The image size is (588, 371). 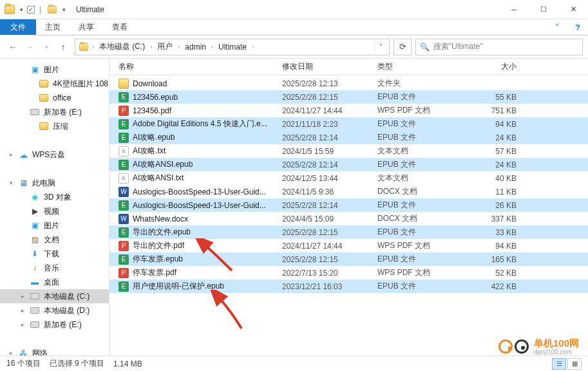 I want to click on file-row: EAI攻略.epub2025/2/28 12:14EPUB 文件24 KB, so click(x=349, y=138).